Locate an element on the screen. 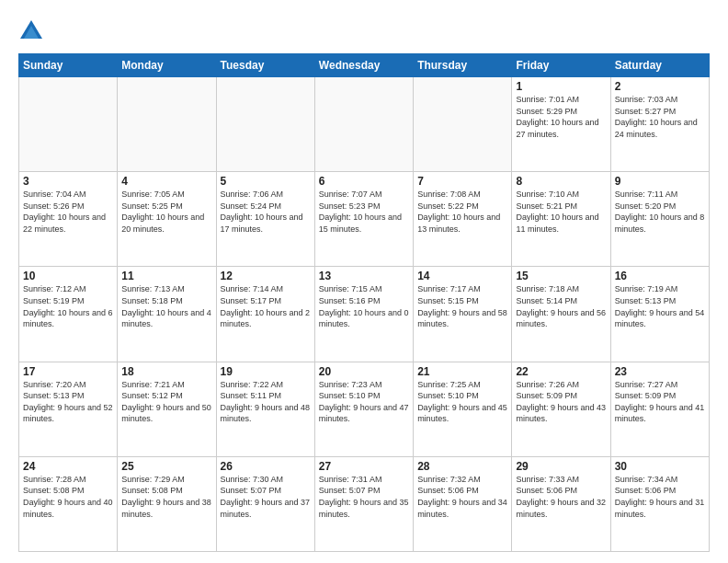 The image size is (728, 563). calendar-cell: 29Sunrise: 7:33 AM Sunset: 5:06 PM Dayli… is located at coordinates (561, 504).